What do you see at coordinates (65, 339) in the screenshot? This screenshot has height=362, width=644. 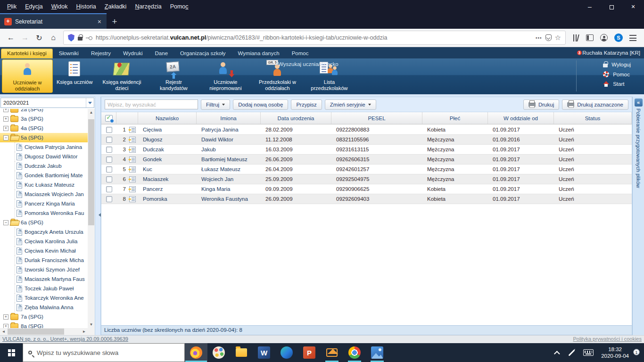 I see `vulcan-version-link: VULCAN sp. z o. o., Uonet+, wersja 20.09…` at bounding box center [65, 339].